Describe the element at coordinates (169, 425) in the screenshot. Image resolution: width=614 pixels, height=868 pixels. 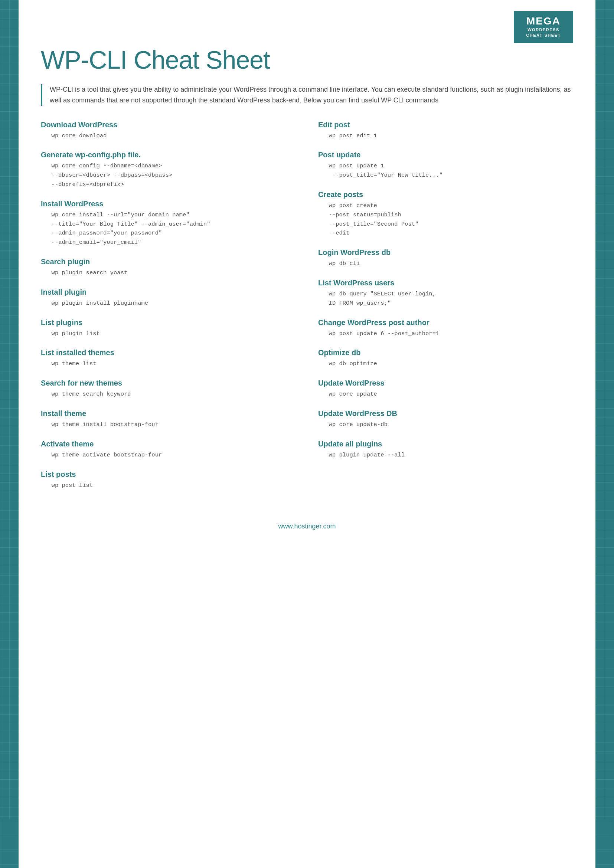
I see `section-code: wp theme install bootstrap-four` at that location.